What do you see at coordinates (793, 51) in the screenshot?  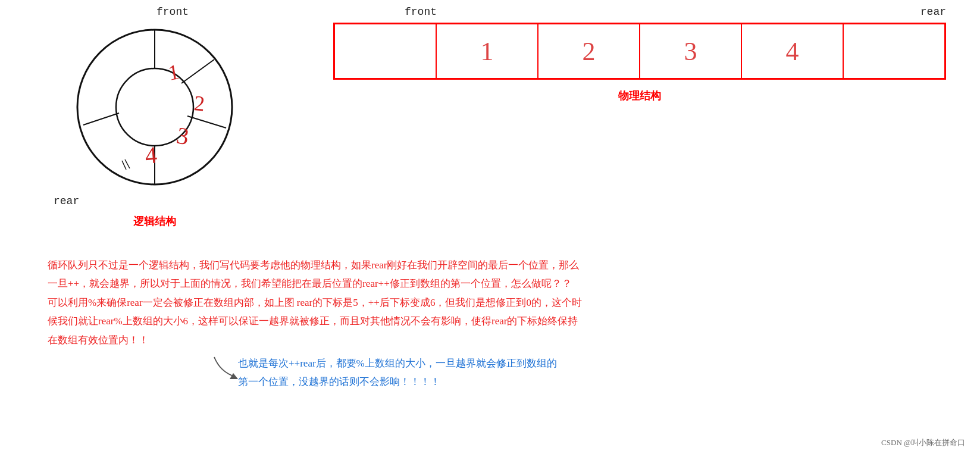 I see `cell-value-4: 4` at bounding box center [793, 51].